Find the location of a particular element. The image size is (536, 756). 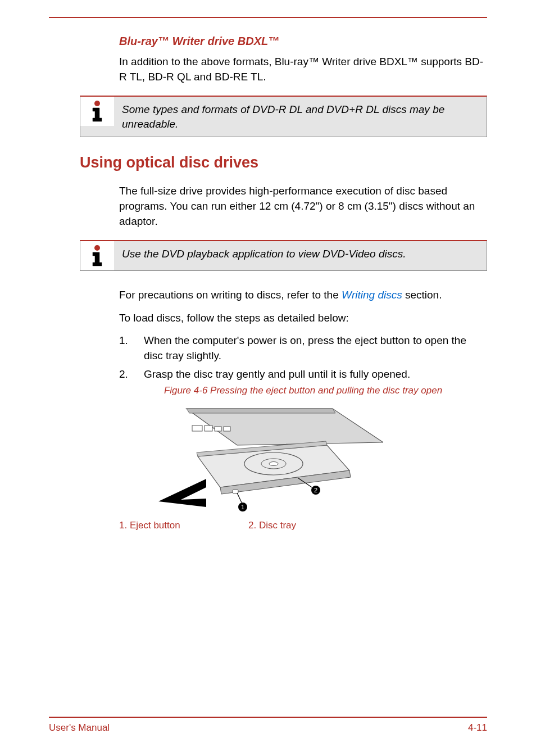

legend-eject-button: 1. Eject button is located at coordinates (184, 526).